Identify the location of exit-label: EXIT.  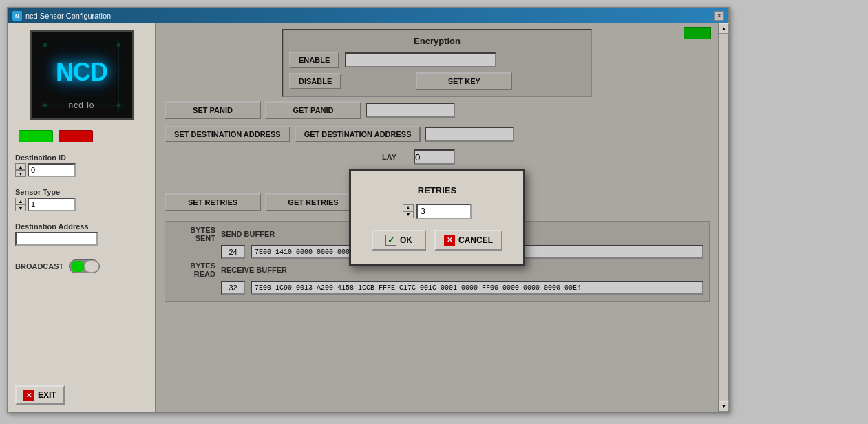
(47, 395).